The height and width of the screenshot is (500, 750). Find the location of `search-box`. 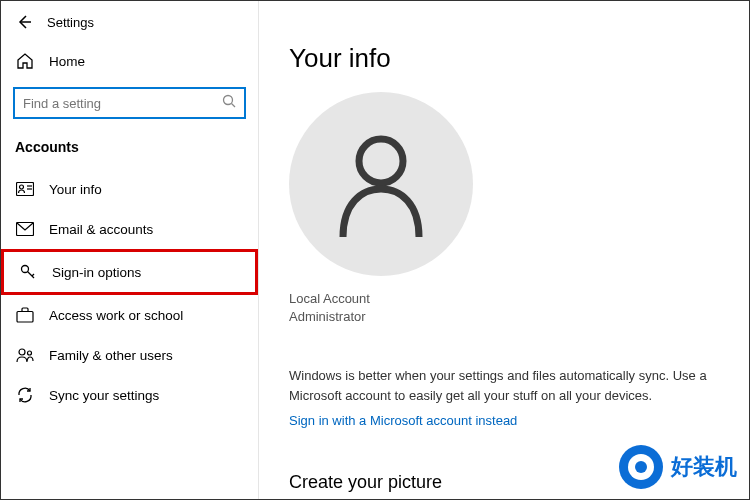

search-box is located at coordinates (130, 103).